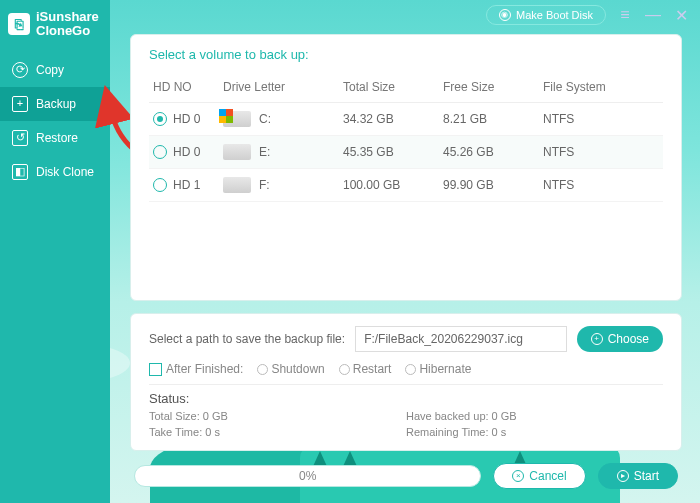 Image resolution: width=700 pixels, height=503 pixels. What do you see at coordinates (393, 185) in the screenshot?
I see `cell-total: 100.00 GB` at bounding box center [393, 185].